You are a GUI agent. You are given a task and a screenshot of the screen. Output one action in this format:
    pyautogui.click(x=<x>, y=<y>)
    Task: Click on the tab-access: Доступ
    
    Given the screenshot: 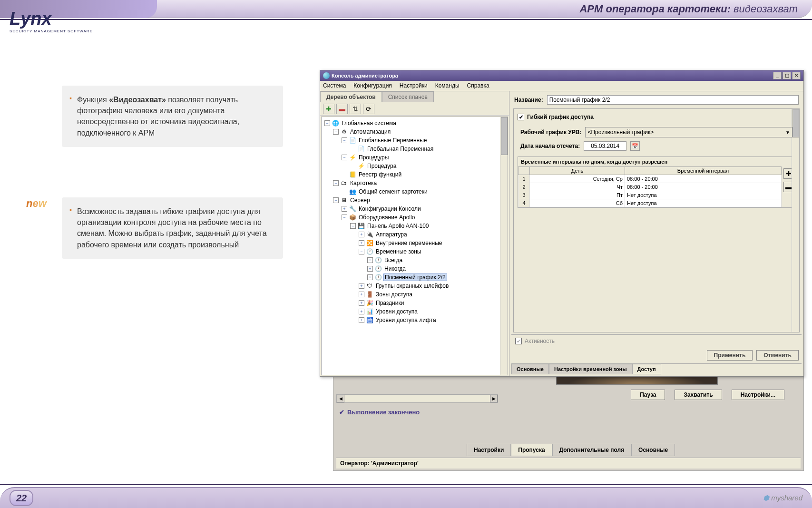 What is the action you would take?
    pyautogui.click(x=647, y=369)
    